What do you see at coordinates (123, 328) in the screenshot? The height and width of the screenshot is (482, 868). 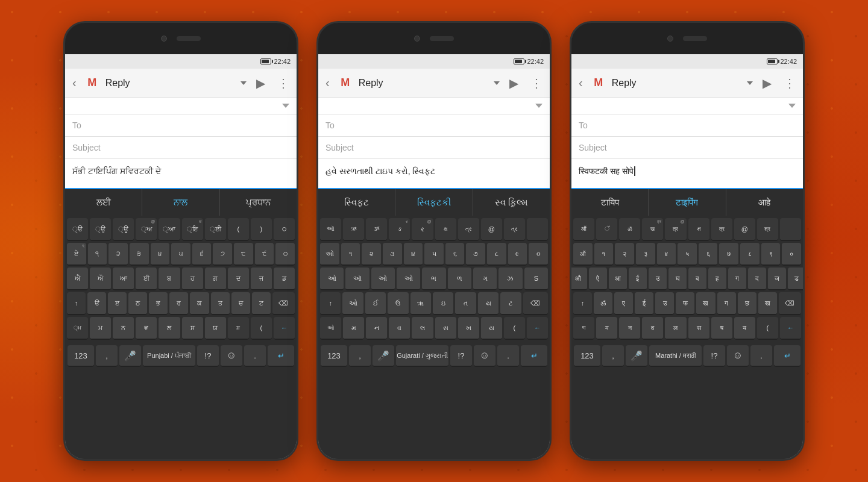 I see `key: ਨ` at bounding box center [123, 328].